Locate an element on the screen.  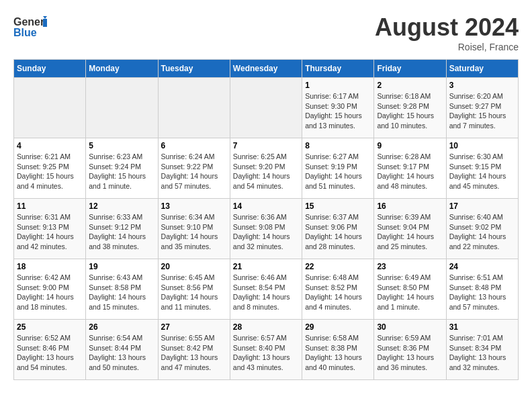
calendar-cell: 14Sunrise: 6:36 AMSunset: 9:08 PMDayligh… is located at coordinates (266, 229).